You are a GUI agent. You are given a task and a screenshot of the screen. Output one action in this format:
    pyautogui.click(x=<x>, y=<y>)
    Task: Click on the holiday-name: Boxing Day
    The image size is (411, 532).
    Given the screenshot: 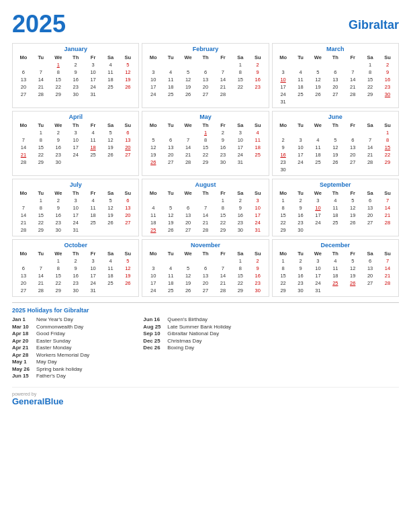 What is the action you would take?
    pyautogui.click(x=181, y=348)
    